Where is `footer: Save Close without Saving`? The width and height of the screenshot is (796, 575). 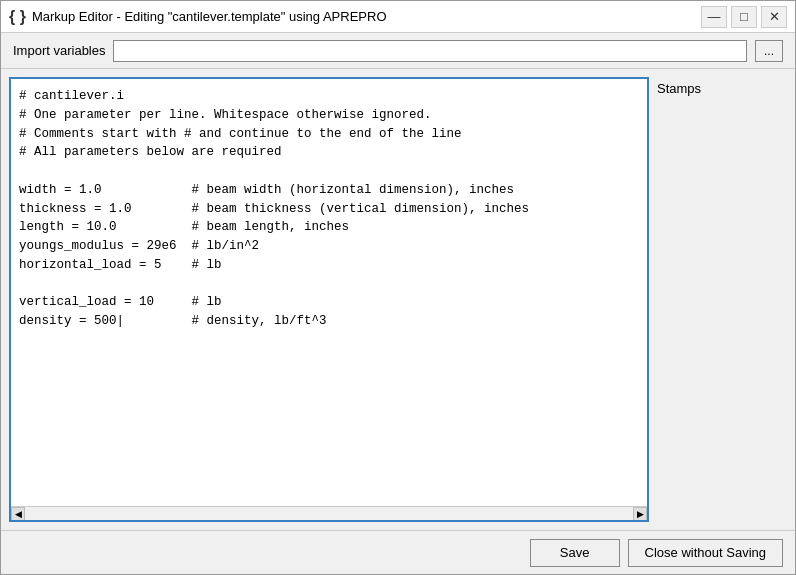
footer: Save Close without Saving is located at coordinates (398, 552).